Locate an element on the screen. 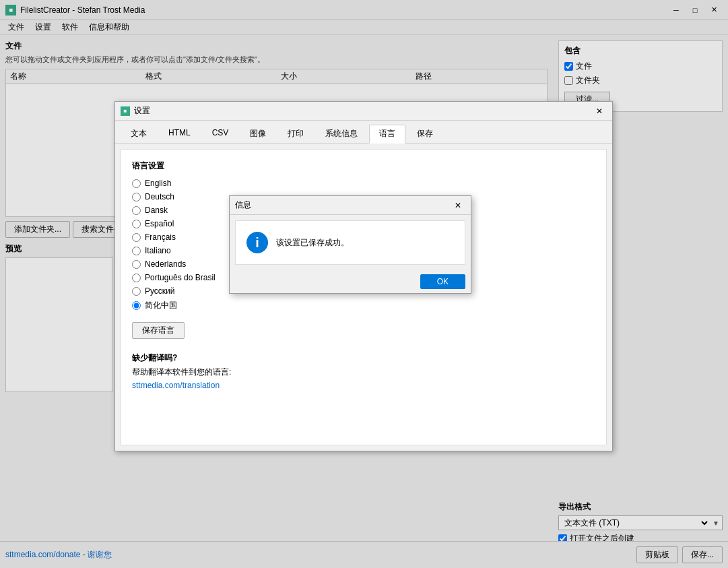 The height and width of the screenshot is (568, 728). lang-deutsch-radio is located at coordinates (136, 197).